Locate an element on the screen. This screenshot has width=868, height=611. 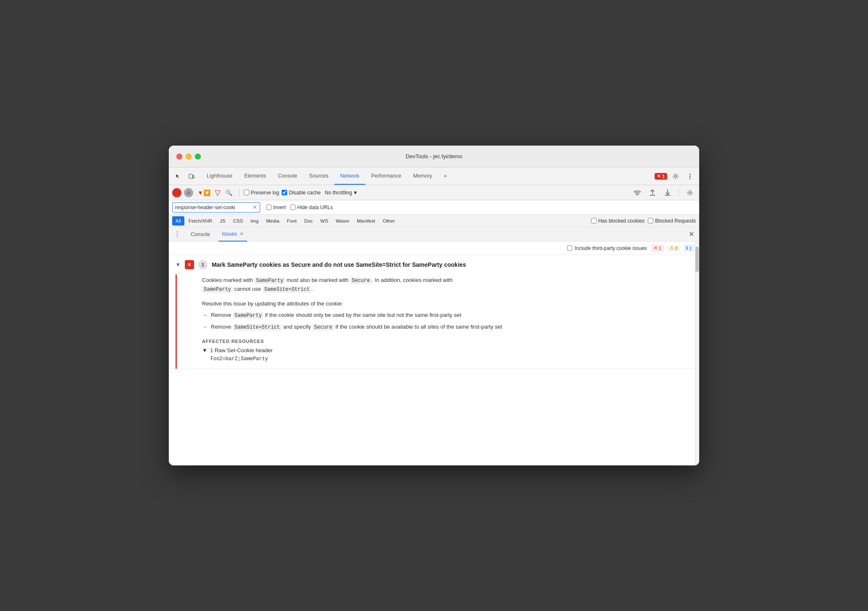
filter-bar: ✕ Invert Hide data URLs is located at coordinates (434, 207).